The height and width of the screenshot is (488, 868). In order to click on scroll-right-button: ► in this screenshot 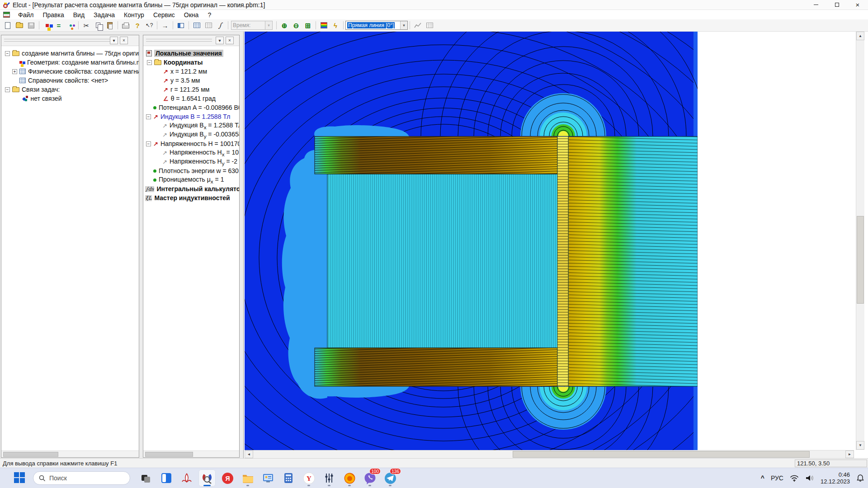, I will do `click(850, 455)`.